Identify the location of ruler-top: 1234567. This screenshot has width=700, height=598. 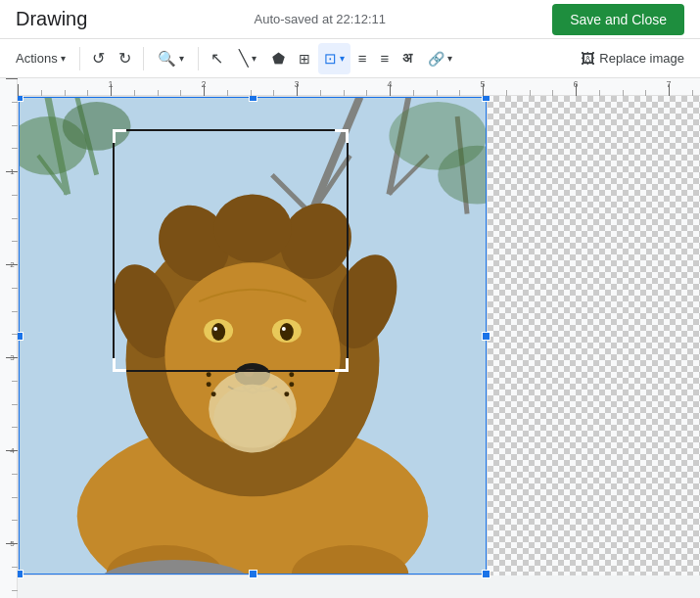
(358, 87).